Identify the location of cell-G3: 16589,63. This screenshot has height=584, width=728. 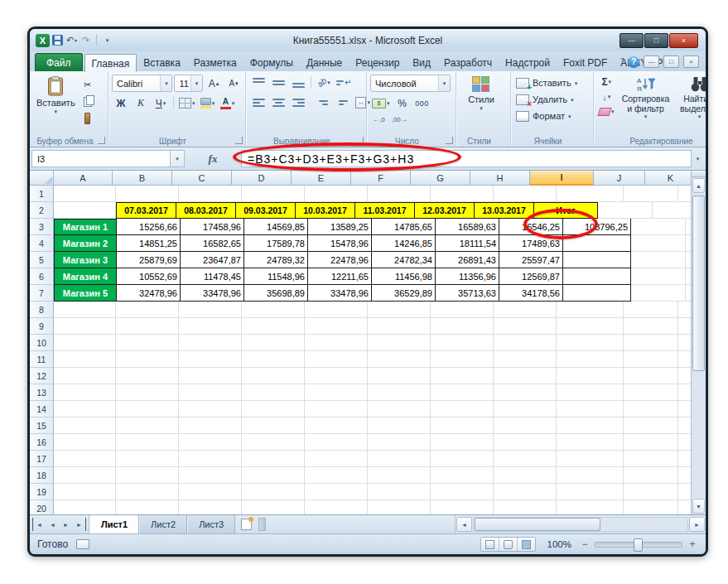
(467, 227).